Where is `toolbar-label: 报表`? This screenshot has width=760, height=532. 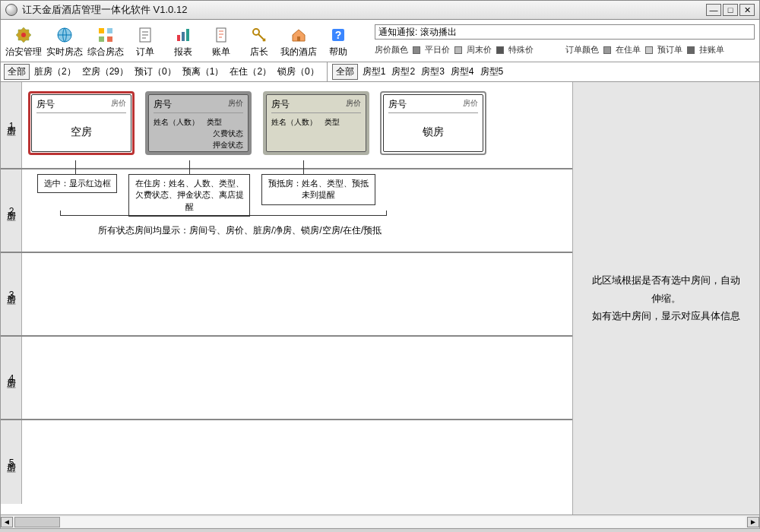 toolbar-label: 报表 is located at coordinates (183, 52).